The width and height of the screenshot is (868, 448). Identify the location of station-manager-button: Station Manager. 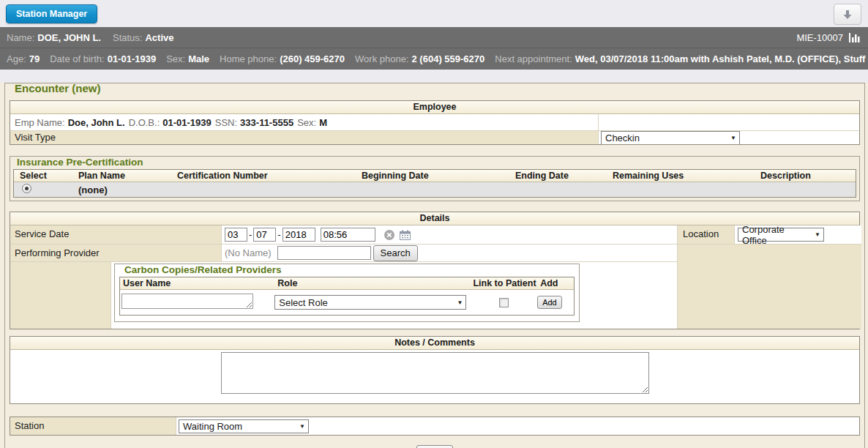
(51, 14).